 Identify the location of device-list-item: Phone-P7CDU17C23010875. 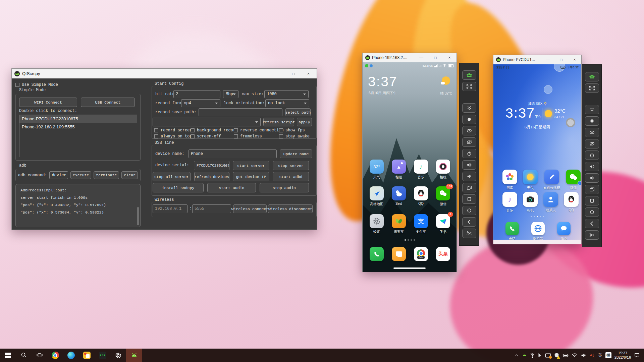
(78, 119).